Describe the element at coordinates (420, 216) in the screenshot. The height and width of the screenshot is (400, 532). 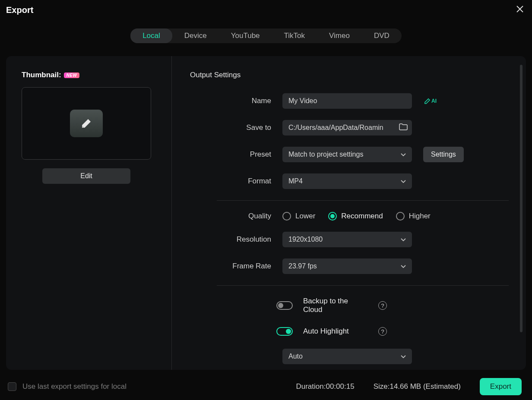
I see `quality-higher-label: Higher` at that location.